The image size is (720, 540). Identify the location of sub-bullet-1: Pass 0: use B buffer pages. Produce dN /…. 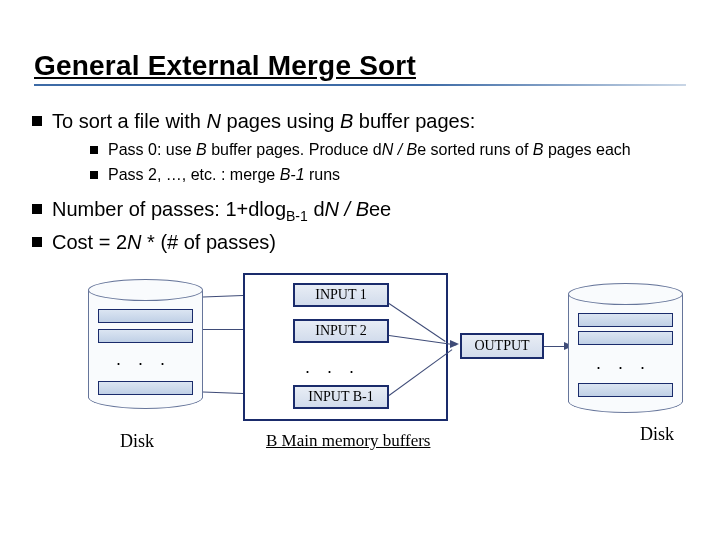
(394, 150).